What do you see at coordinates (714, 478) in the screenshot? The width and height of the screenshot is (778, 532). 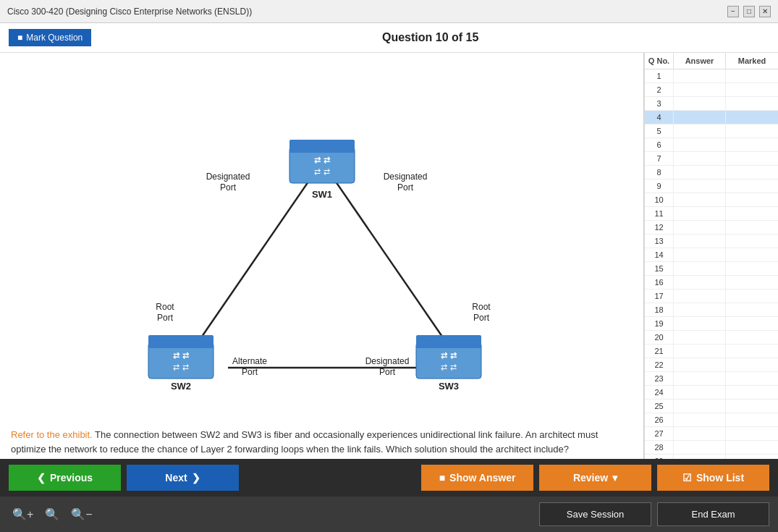 I see `show-list-button: ☑ Show List` at bounding box center [714, 478].